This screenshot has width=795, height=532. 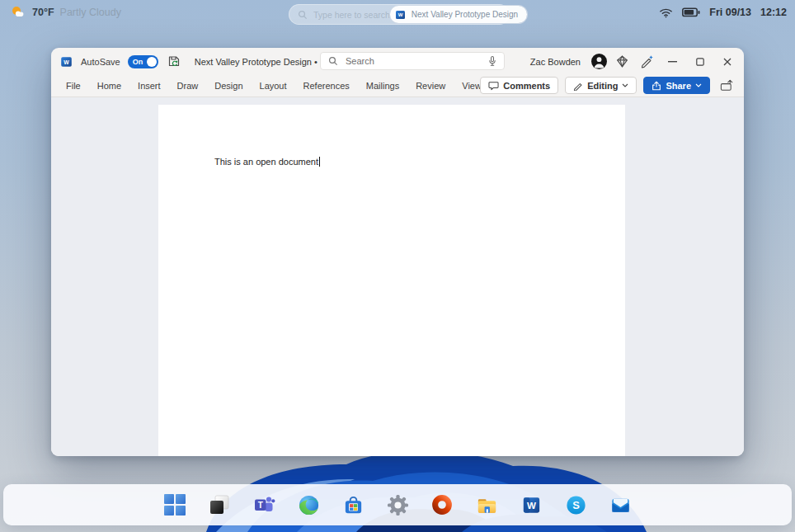 What do you see at coordinates (727, 61) in the screenshot?
I see `close-button` at bounding box center [727, 61].